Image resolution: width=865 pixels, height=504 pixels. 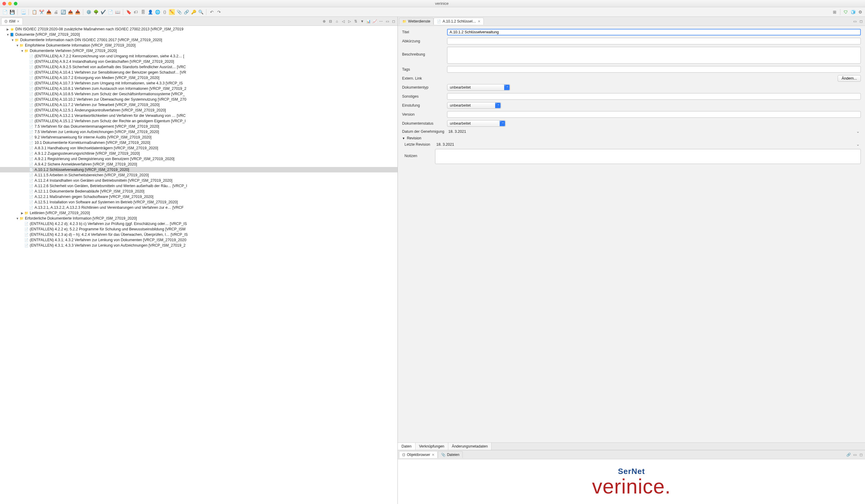 I want to click on tab-objektbrowser: ⟨⟩ Objektbrowser ✕, so click(x=418, y=455).